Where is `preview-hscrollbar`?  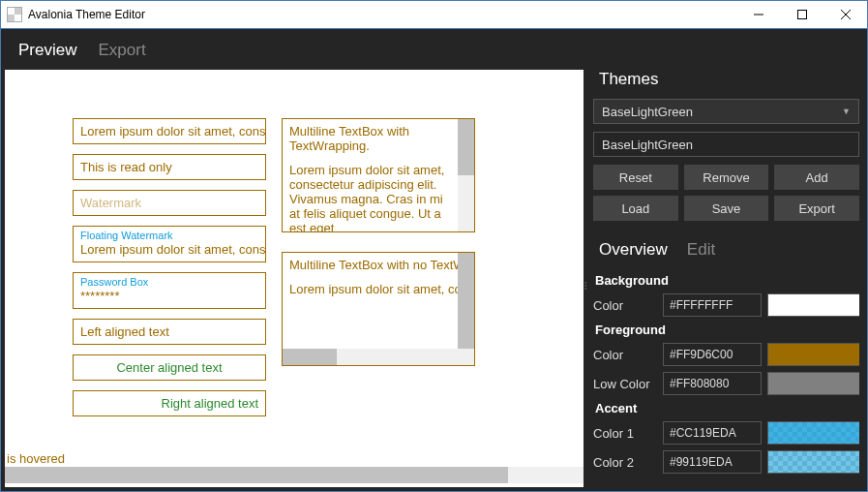 preview-hscrollbar is located at coordinates (294, 475).